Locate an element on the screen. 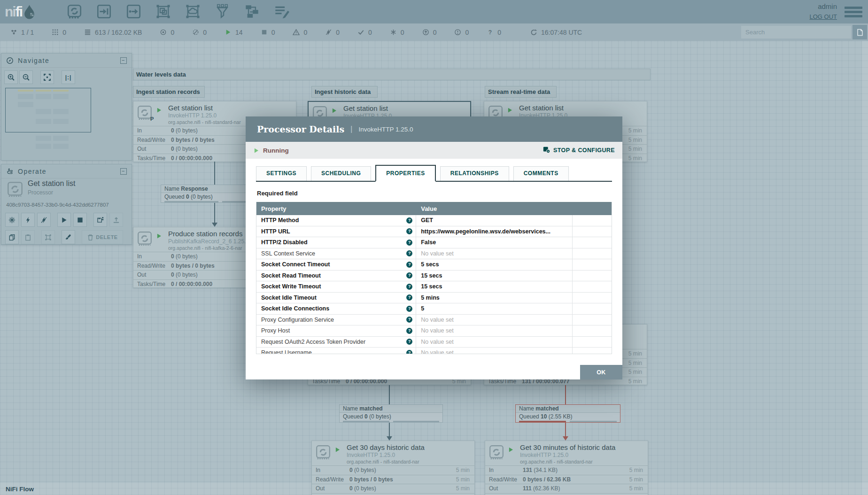 Image resolution: width=868 pixels, height=495 pixels. canvas-label-ingest-station-records: Ingest station records is located at coordinates (169, 92).